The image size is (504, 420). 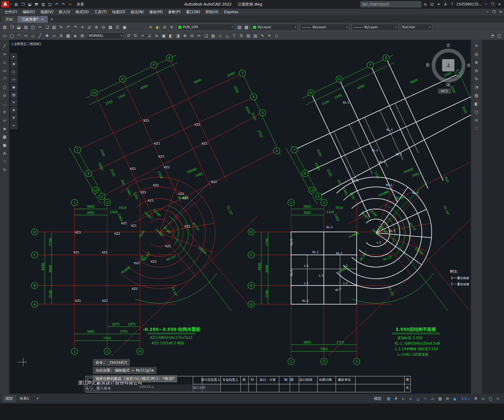 What do you see at coordinates (248, 36) in the screenshot?
I see `offset-icon: ▤` at bounding box center [248, 36].